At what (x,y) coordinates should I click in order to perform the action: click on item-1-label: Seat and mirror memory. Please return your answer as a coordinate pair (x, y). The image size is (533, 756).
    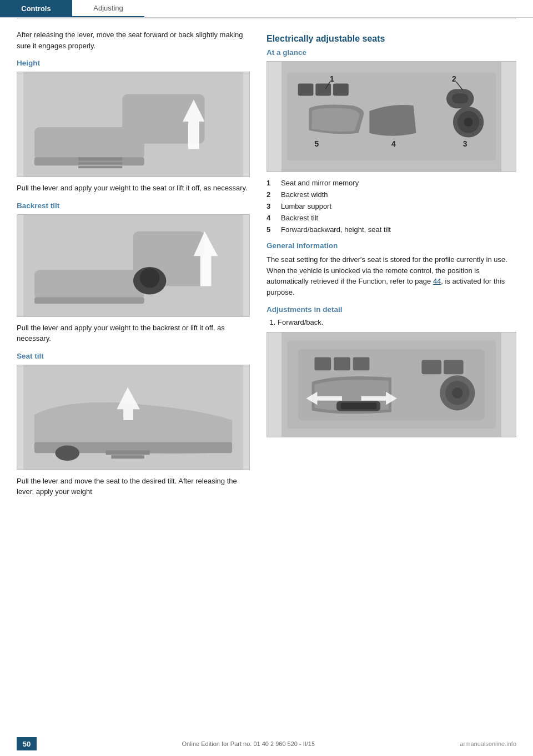
    Looking at the image, I should click on (320, 183).